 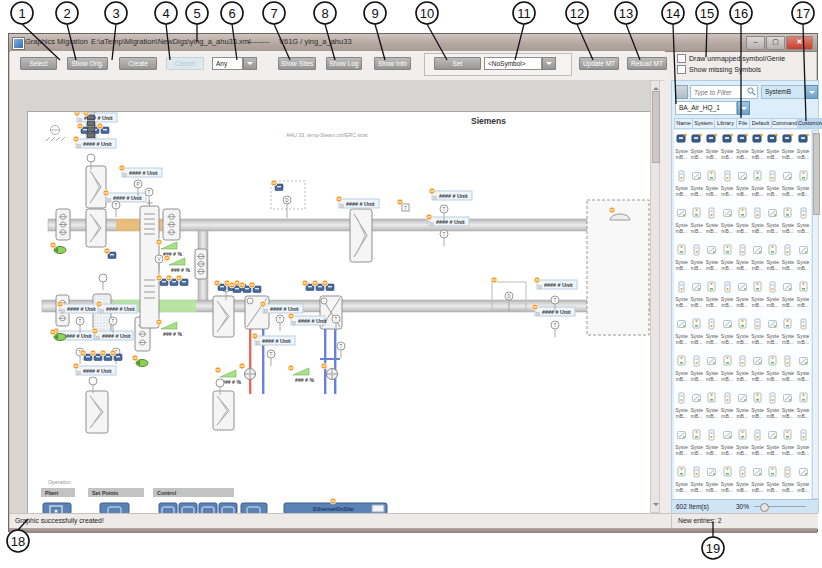 What do you see at coordinates (656, 506) in the screenshot?
I see `scroll-down-icon` at bounding box center [656, 506].